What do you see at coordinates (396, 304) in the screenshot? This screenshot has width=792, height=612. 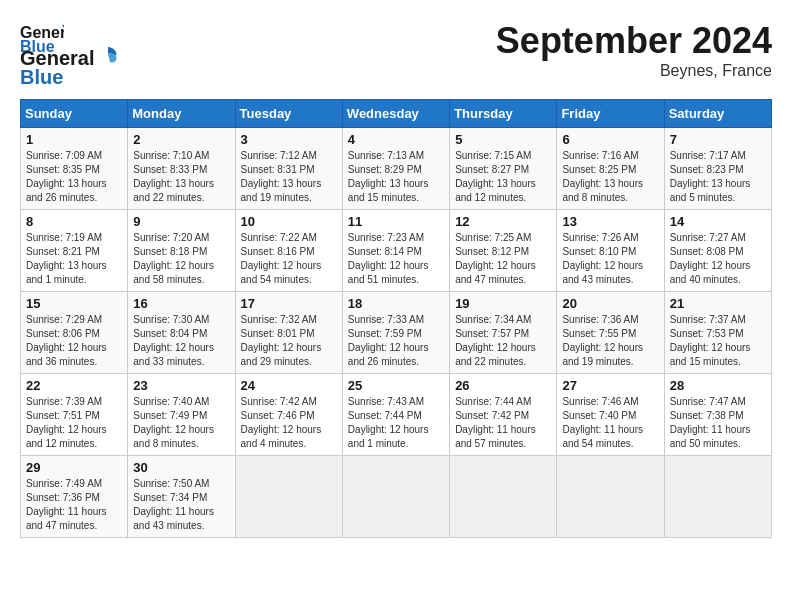 I see `day-number: 18` at bounding box center [396, 304].